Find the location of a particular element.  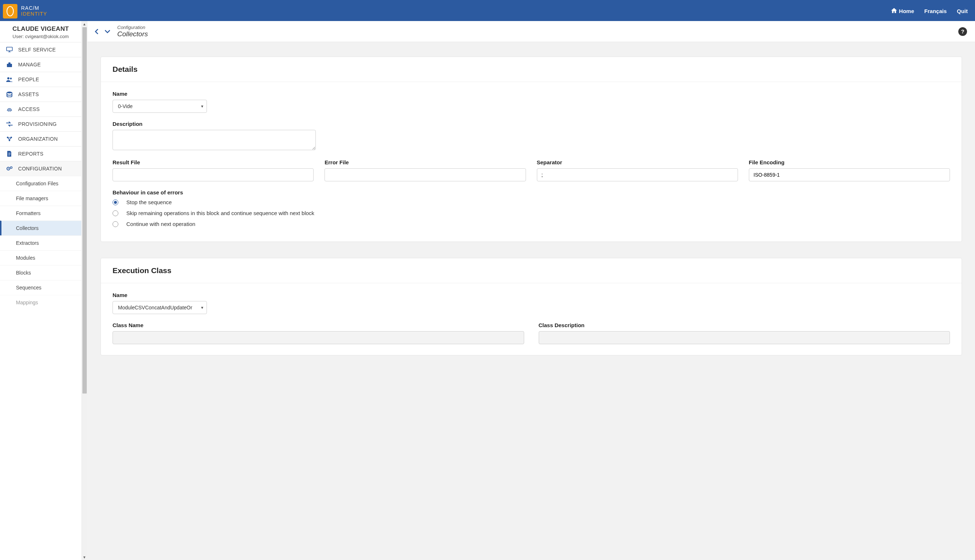

sidebar-scrollbar: ▲ ▼ is located at coordinates (84, 291).